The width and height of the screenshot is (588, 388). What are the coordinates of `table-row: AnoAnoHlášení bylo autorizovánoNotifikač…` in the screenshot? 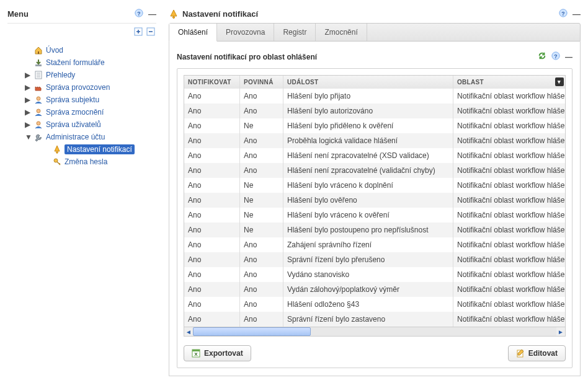 It's located at (375, 111).